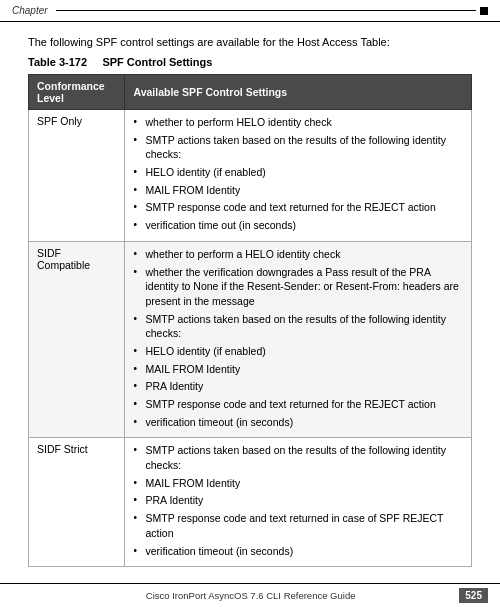  I want to click on top-bar: Chapter, so click(250, 11).